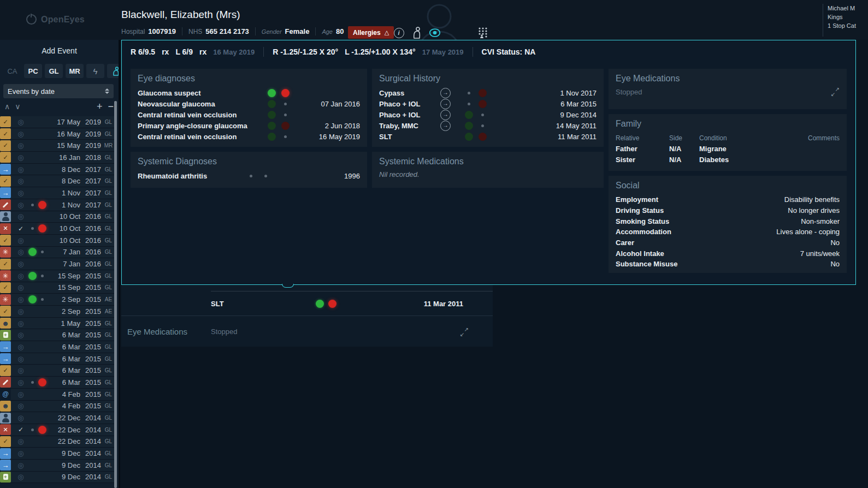  What do you see at coordinates (21, 122) in the screenshot?
I see `event-mark-icon` at bounding box center [21, 122].